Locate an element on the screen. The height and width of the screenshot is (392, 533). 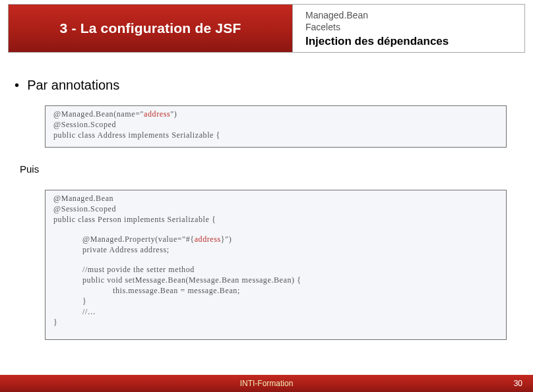
code-line: public class Address implements Serializ… is located at coordinates (276, 135).